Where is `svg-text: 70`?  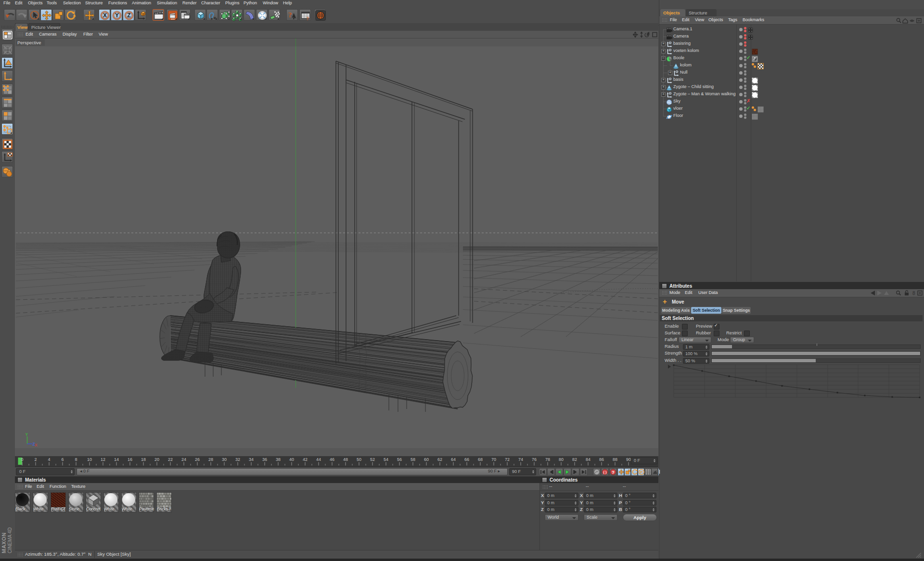 svg-text: 70 is located at coordinates (494, 459).